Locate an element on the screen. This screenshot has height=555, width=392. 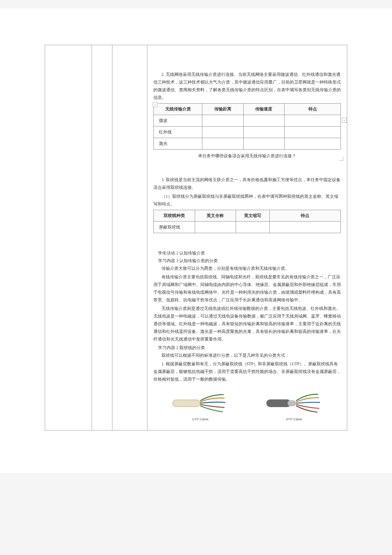
wireless-media-table: 无线传输介质 传输距离 传输速度 特点 微波 is located at coordinates (247, 126).